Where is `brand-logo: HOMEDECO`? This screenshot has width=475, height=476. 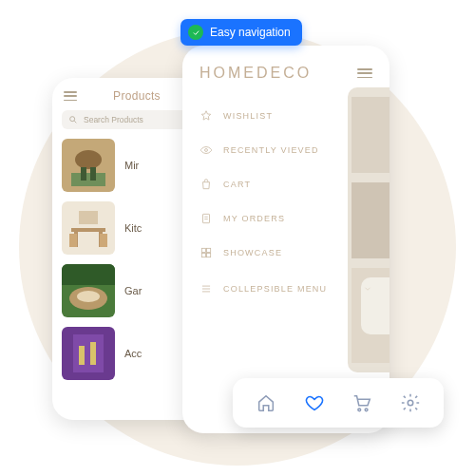
brand-logo: HOMEDECO is located at coordinates (256, 73).